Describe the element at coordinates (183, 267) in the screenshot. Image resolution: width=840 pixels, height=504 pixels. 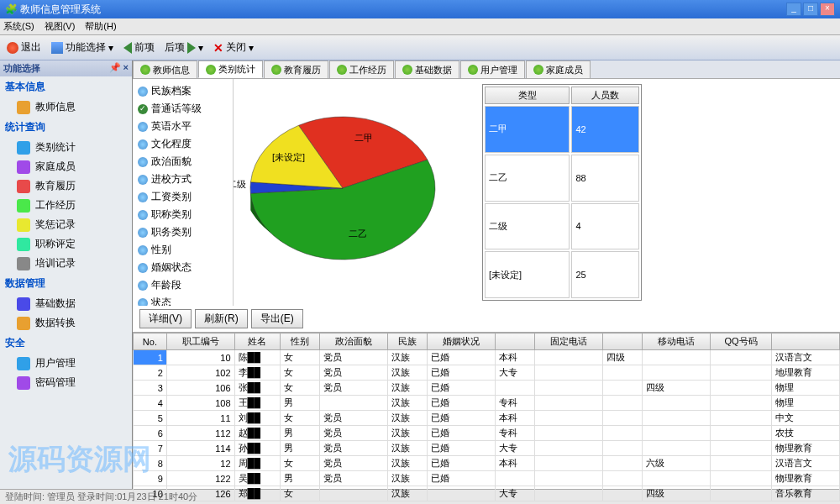
I see `category-item: 婚姻状态` at that location.